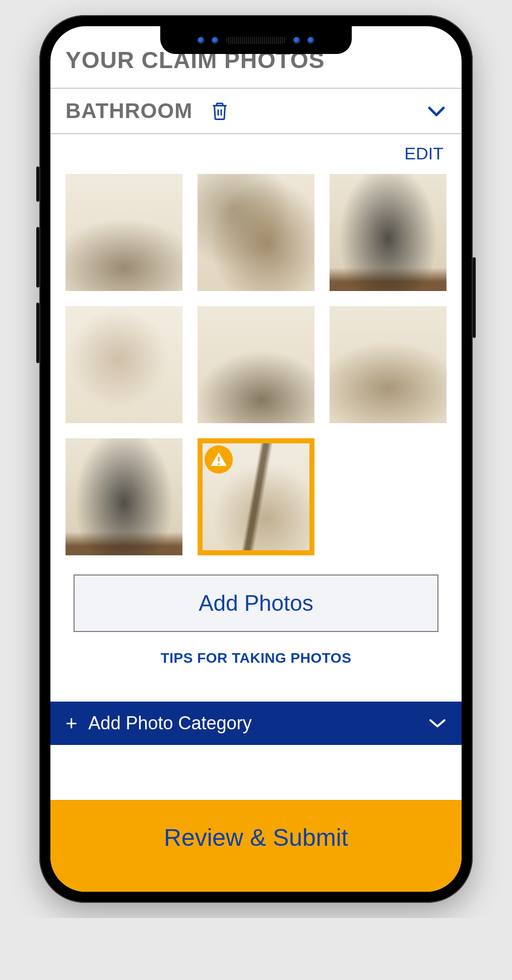  Describe the element at coordinates (38, 257) in the screenshot. I see `volume-up-button` at that location.